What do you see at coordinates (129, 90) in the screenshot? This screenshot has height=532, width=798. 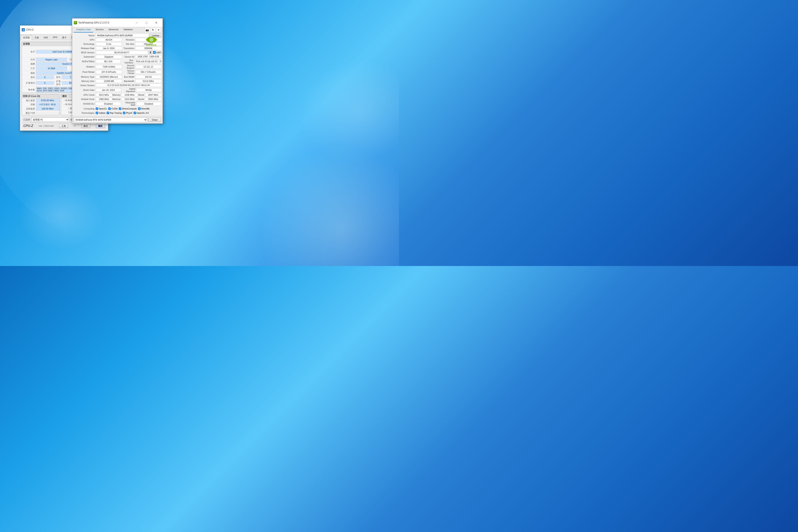 I see `gpuz-digital-sig-label: Digital Signature` at bounding box center [129, 90].